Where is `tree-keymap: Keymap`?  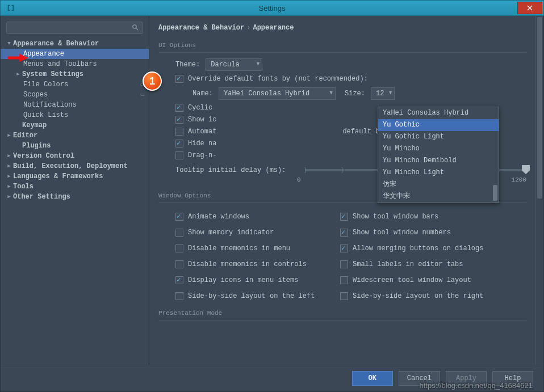 tree-keymap: Keymap is located at coordinates (75, 125).